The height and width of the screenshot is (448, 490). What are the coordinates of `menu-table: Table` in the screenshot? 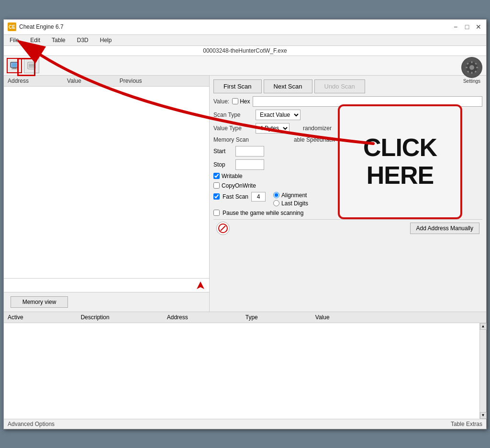 It's located at (58, 40).